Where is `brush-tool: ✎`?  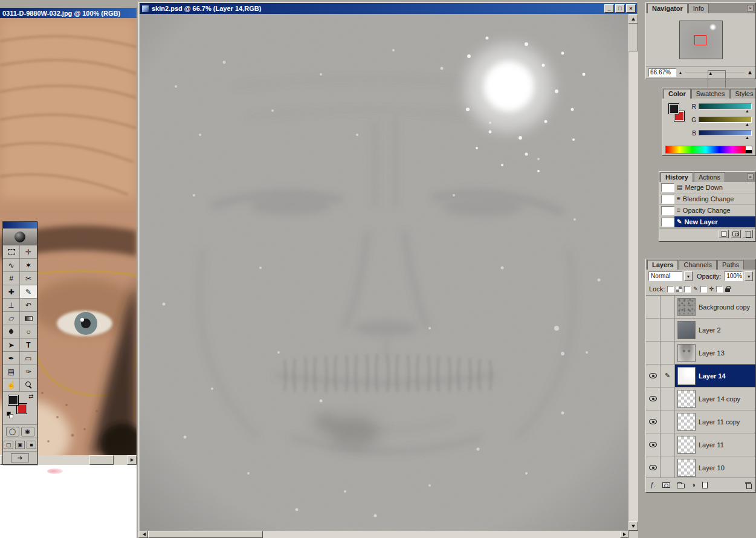
brush-tool: ✎ is located at coordinates (28, 292).